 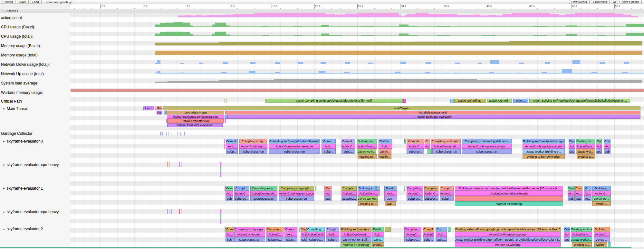 I want to click on trace-slice: Javac wor..., so click(x=586, y=152).